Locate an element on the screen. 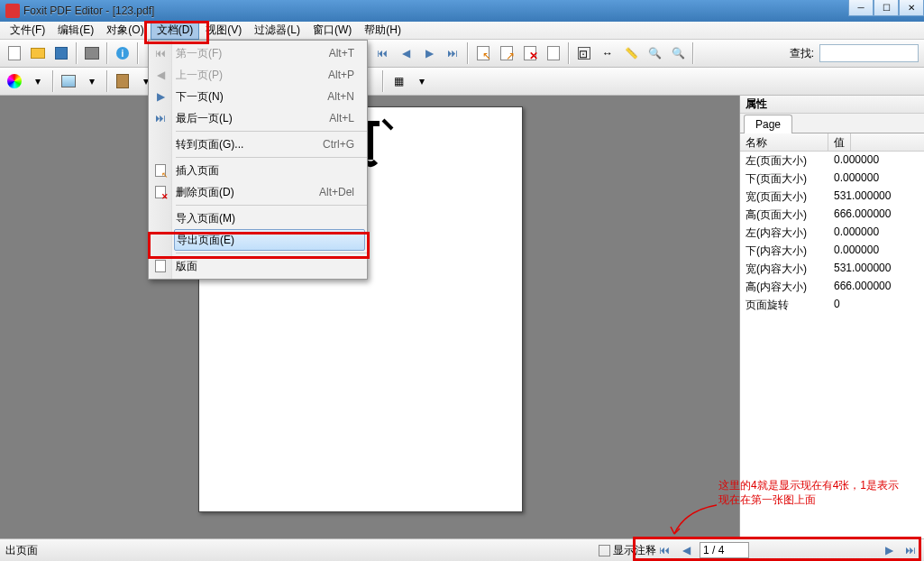 This screenshot has height=561, width=924. image-button is located at coordinates (69, 81).